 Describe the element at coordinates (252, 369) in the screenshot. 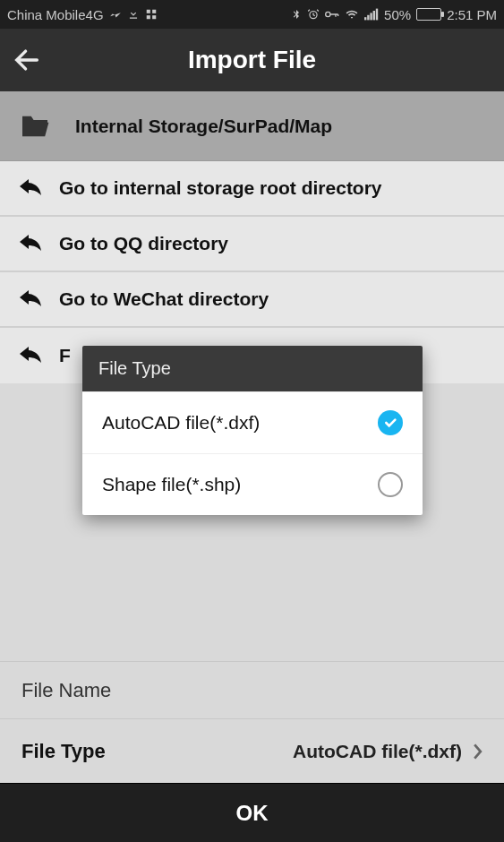

I see `dialog-title: File Type` at that location.